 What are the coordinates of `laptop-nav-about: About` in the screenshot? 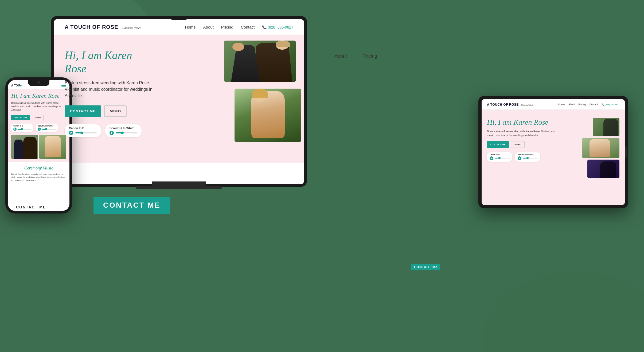 It's located at (208, 27).